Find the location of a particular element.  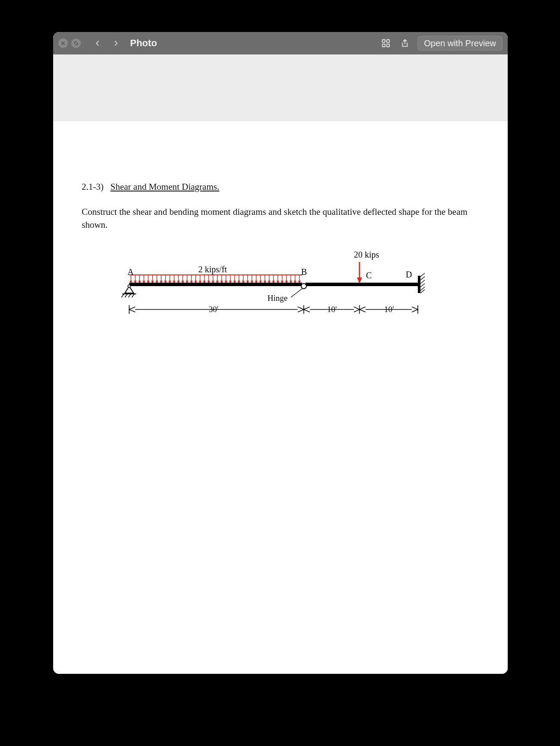

node-D-label: D is located at coordinates (409, 274).